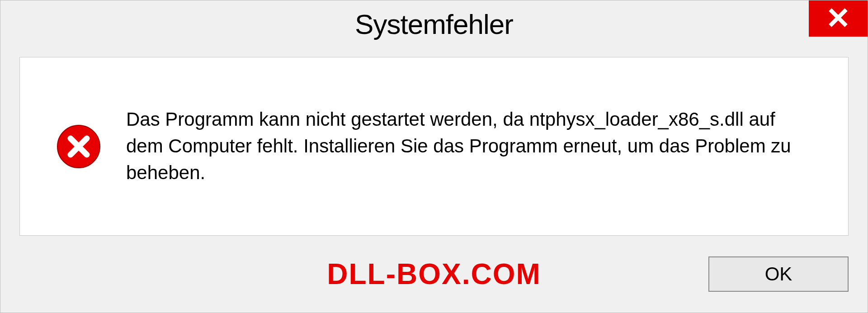 The height and width of the screenshot is (313, 868). Describe the element at coordinates (79, 147) in the screenshot. I see `error-icon` at that location.